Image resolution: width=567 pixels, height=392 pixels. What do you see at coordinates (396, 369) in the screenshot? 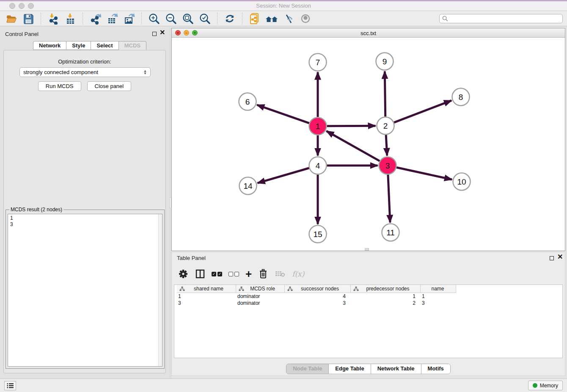
I see `tab-network-table: Network Table` at bounding box center [396, 369].